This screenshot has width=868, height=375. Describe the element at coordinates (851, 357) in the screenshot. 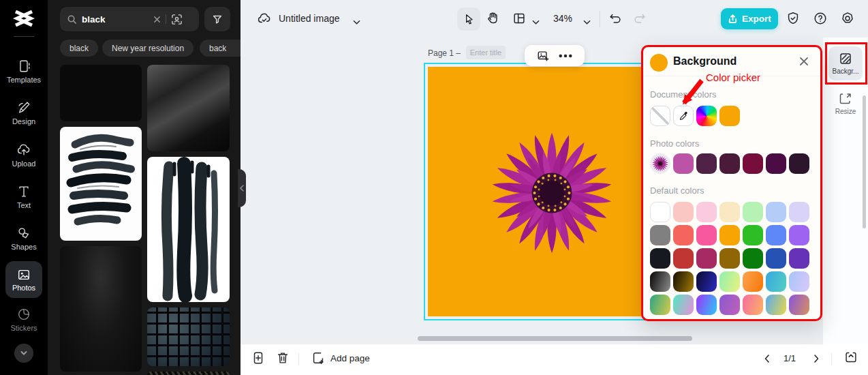

I see `page-manager-button` at that location.